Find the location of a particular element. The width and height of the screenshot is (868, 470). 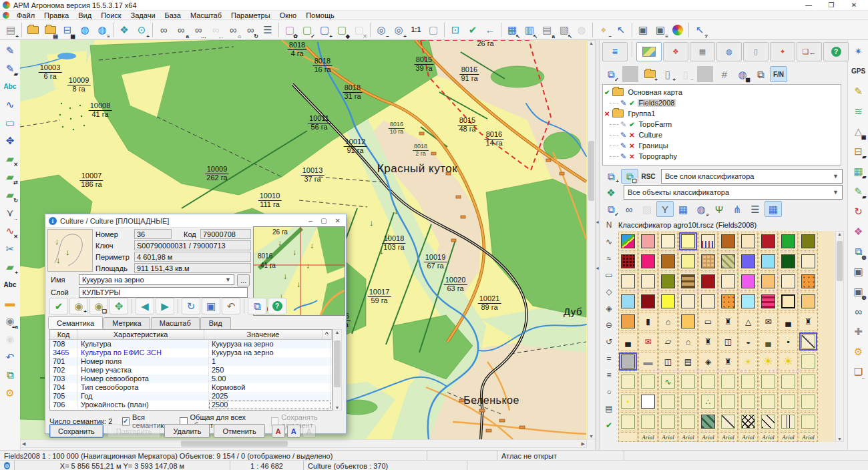

line-style-icon: ≡ is located at coordinates (609, 375).